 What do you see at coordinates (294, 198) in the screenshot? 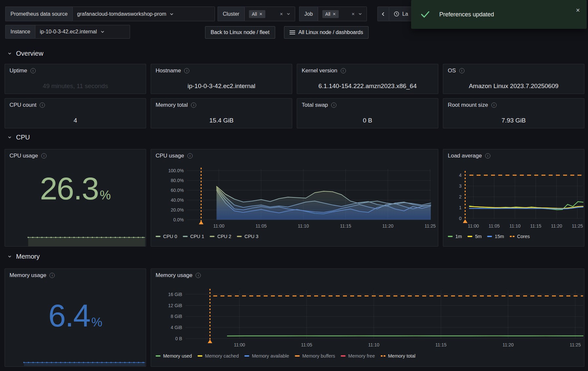
I see `cpu-usage-chart: 100.0%80.0%60.0%40.0%20.0%0.0%11:0011:05…` at bounding box center [294, 198].